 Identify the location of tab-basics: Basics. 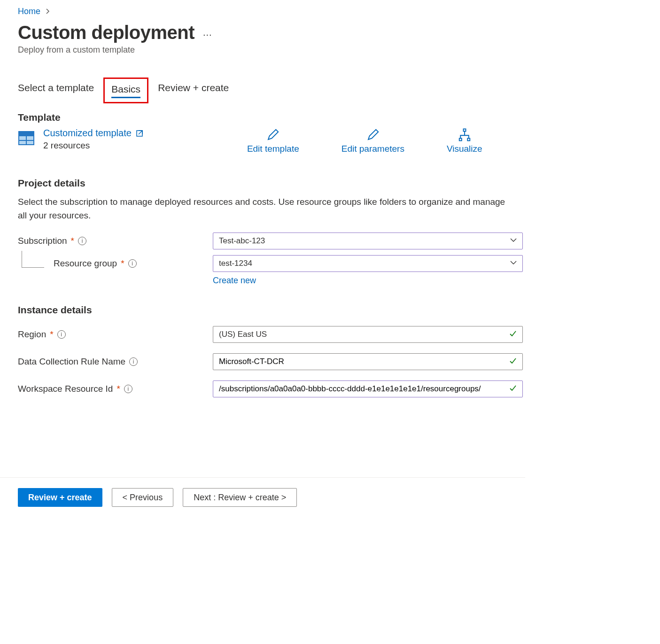
(126, 90).